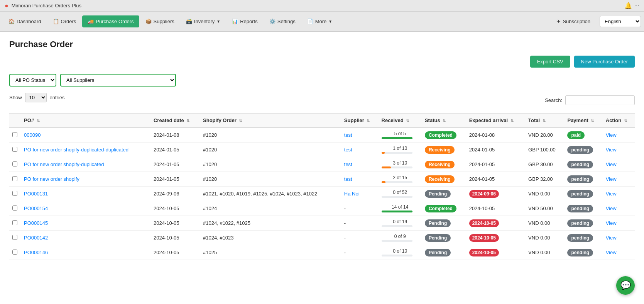 The height and width of the screenshot is (304, 644). I want to click on po-number-link: PO000142, so click(36, 238).